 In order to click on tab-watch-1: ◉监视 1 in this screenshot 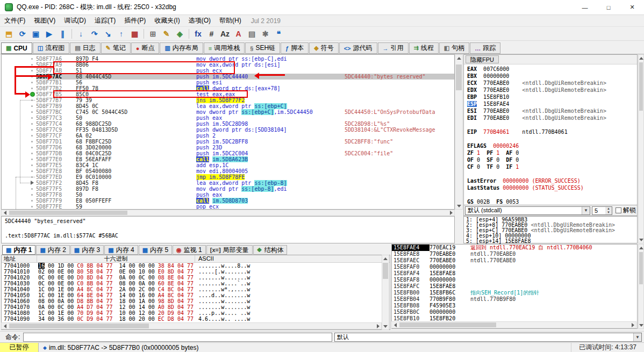, I will do `click(189, 250)`.